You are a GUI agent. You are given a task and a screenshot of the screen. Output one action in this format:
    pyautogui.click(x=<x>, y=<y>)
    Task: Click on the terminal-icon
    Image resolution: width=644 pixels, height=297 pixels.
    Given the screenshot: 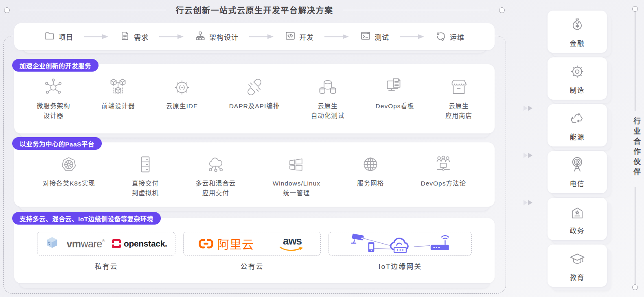 What is the action you would take?
    pyautogui.click(x=366, y=37)
    